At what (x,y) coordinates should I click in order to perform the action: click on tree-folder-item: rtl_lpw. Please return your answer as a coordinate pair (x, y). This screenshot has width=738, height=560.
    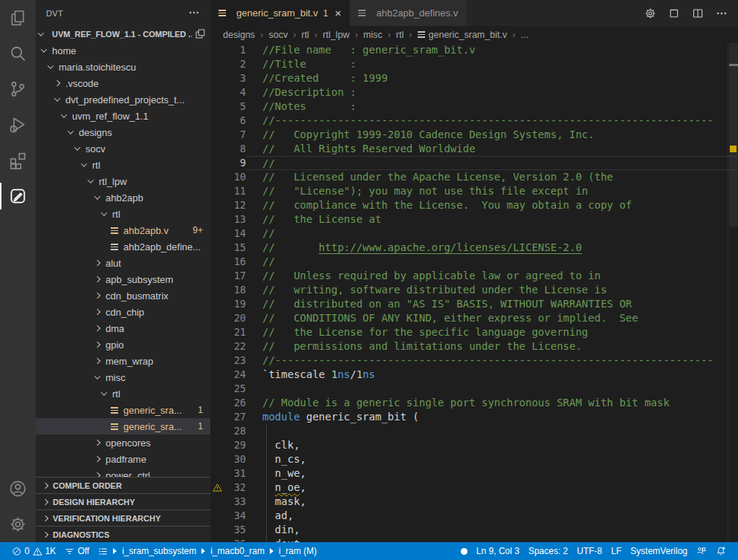
    Looking at the image, I should click on (123, 181).